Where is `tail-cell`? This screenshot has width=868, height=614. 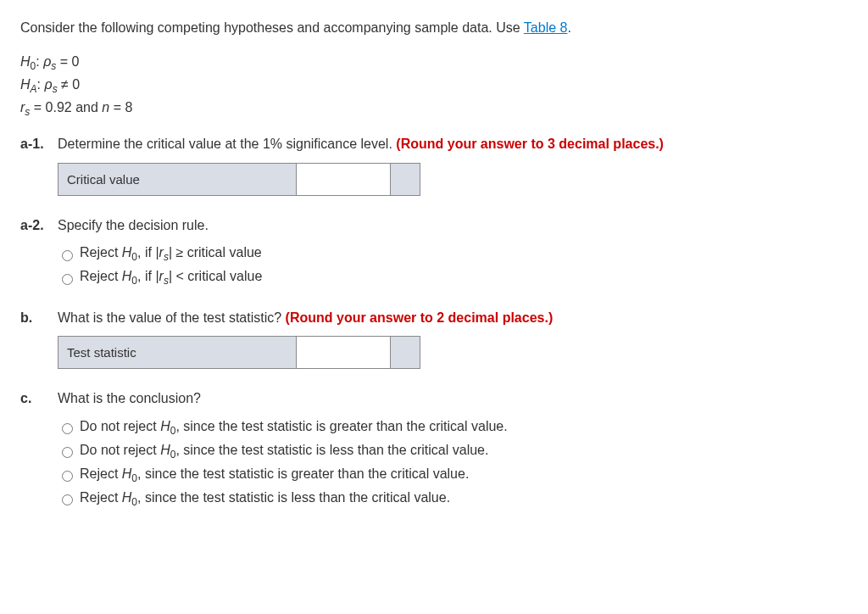
tail-cell is located at coordinates (405, 179).